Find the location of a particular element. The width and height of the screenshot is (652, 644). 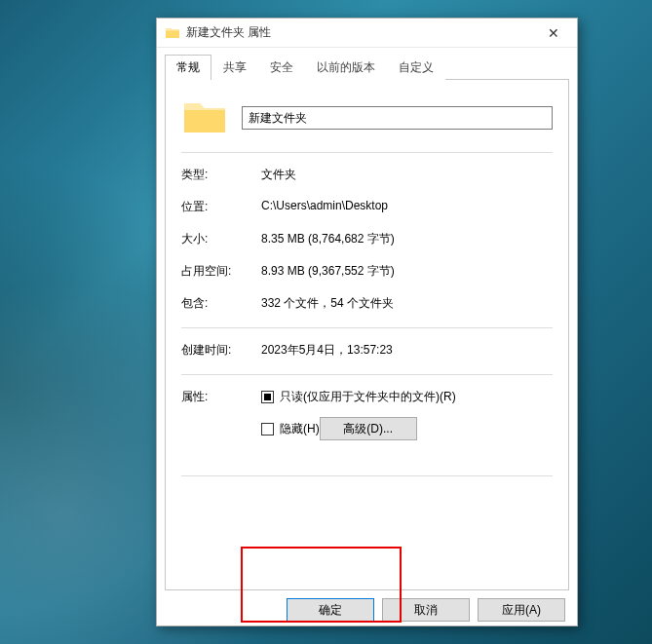

close-button: ✕ is located at coordinates (554, 33).